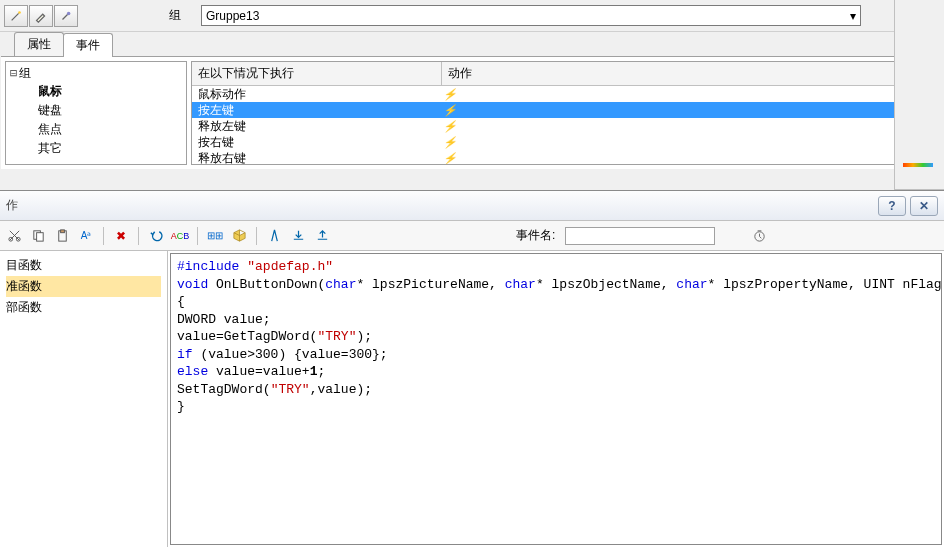 The image size is (944, 547). What do you see at coordinates (317, 158) in the screenshot?
I see `event-cell-cond: 释放右键` at bounding box center [317, 158].